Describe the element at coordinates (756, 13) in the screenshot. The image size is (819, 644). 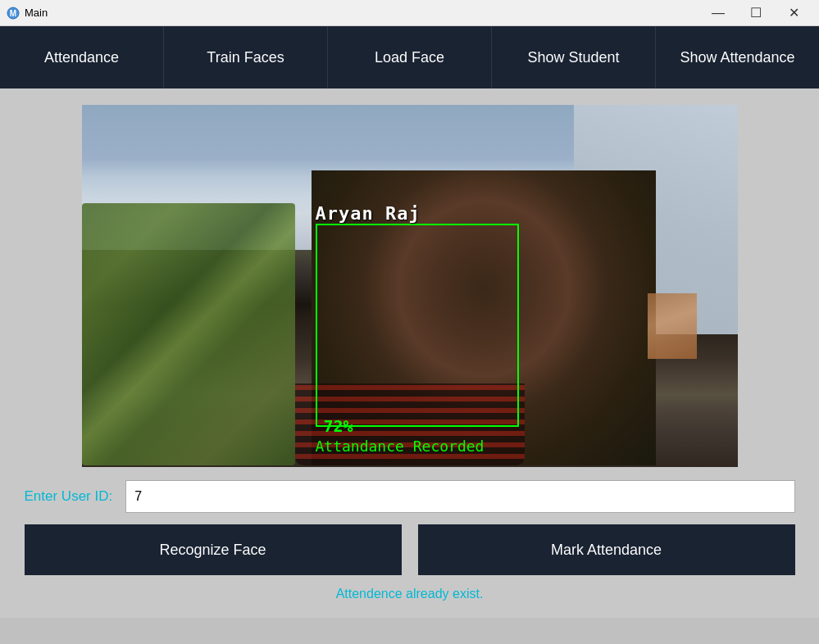
I see `window-controls: — ☐ ✕` at that location.